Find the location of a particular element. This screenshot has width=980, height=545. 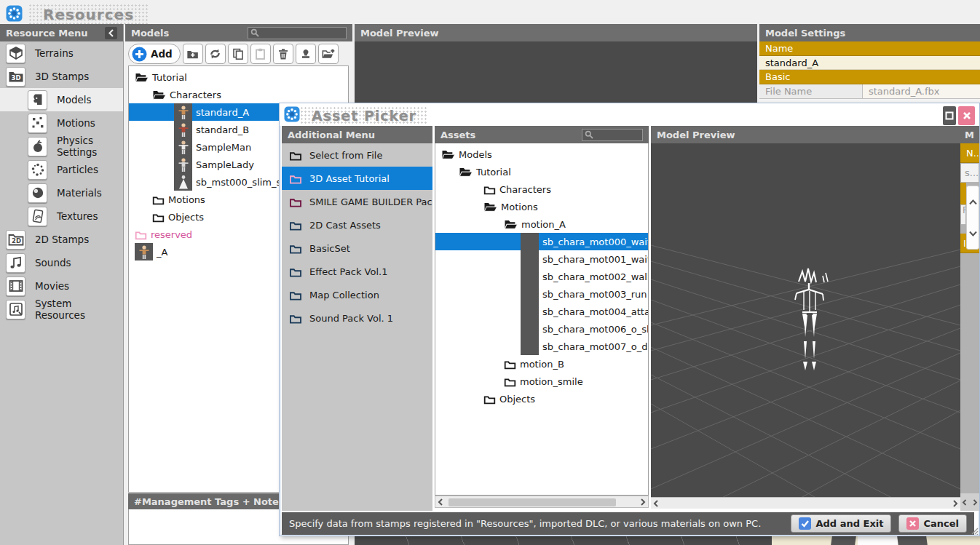

tree-item-label: sb_chara_mot007_o_da is located at coordinates (596, 346).